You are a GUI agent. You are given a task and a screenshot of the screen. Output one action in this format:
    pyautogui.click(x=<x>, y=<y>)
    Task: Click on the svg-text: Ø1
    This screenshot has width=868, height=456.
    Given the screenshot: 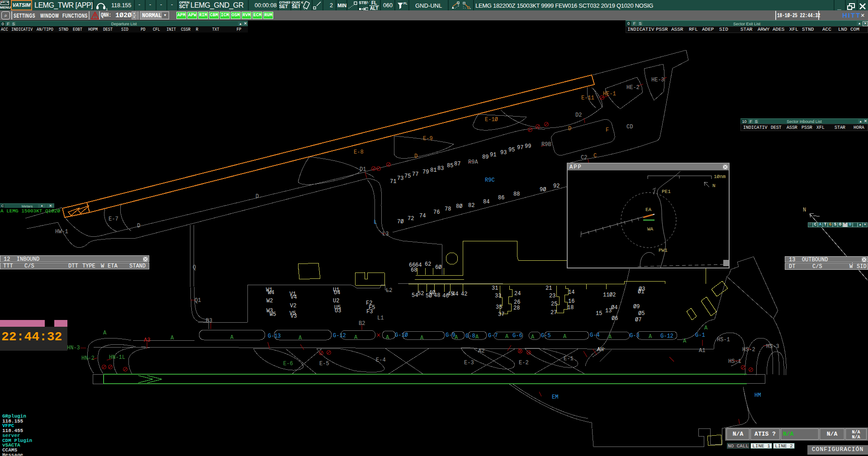 What is the action you would take?
    pyautogui.click(x=641, y=292)
    